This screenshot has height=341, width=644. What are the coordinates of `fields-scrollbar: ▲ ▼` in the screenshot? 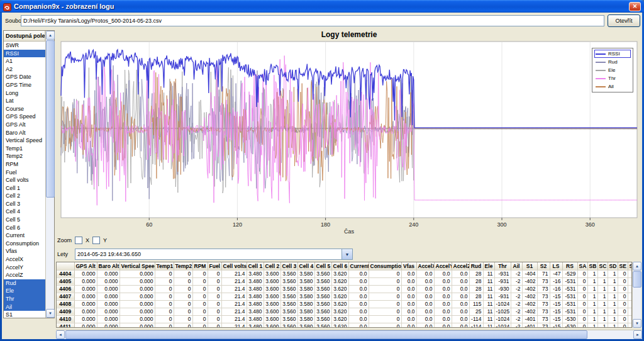 It's located at (50, 174).